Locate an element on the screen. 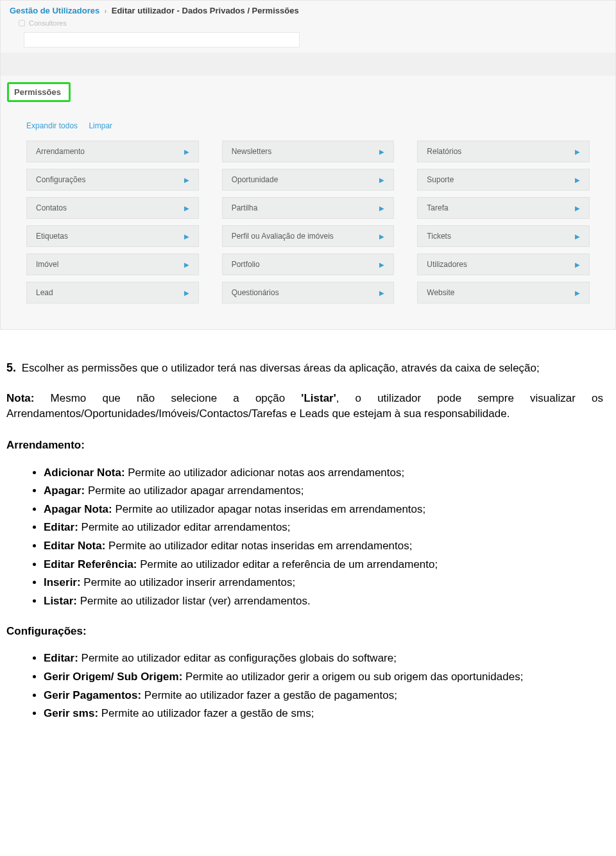  perm-item-imovel: Imóvel ▶ is located at coordinates (113, 264).